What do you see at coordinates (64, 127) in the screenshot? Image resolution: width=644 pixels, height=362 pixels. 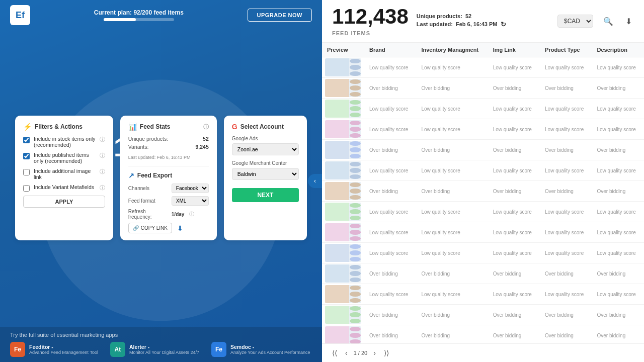 I see `filters-card-header: ⚡ Filters & Actions` at bounding box center [64, 127].